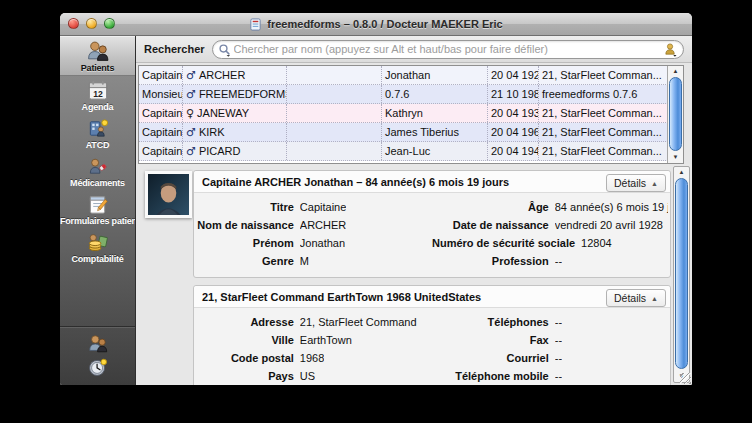 This screenshot has width=752, height=423. Describe the element at coordinates (550, 207) in the screenshot. I see `field-row: Âge84 année(s) 6 mois 19 jours` at that location.